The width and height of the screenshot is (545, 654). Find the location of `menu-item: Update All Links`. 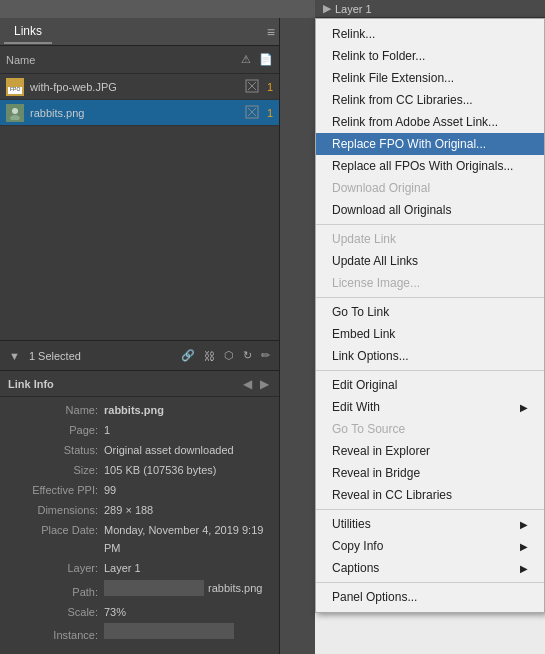

menu-item: Update All Links is located at coordinates (430, 261).